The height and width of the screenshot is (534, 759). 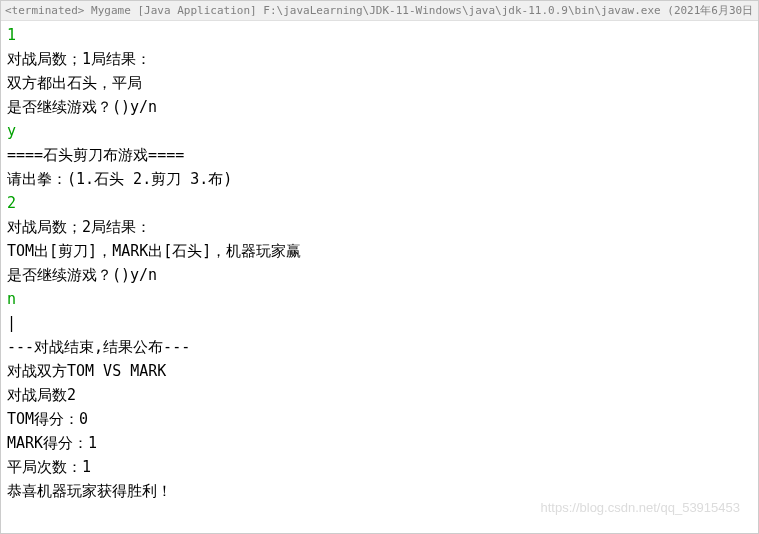 What do you see at coordinates (380, 299) in the screenshot?
I see `user-input-n: n` at bounding box center [380, 299].